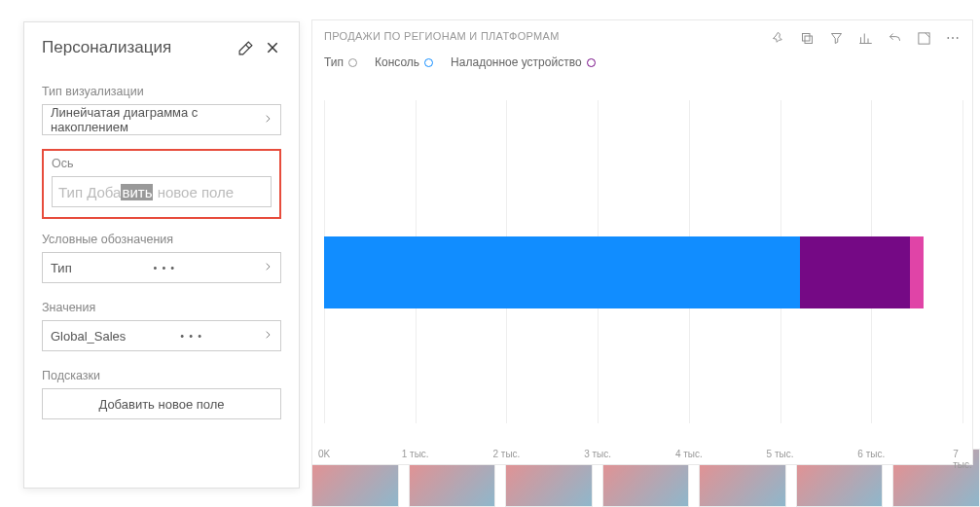 This screenshot has width=980, height=507. Describe the element at coordinates (953, 38) in the screenshot. I see `more-options-icon: ⋯` at that location.